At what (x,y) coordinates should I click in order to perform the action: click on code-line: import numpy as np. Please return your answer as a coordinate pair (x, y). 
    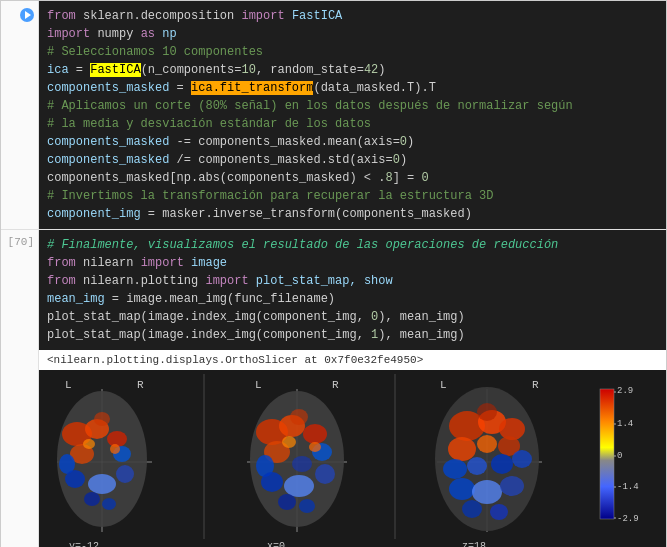
    Looking at the image, I should click on (352, 34).